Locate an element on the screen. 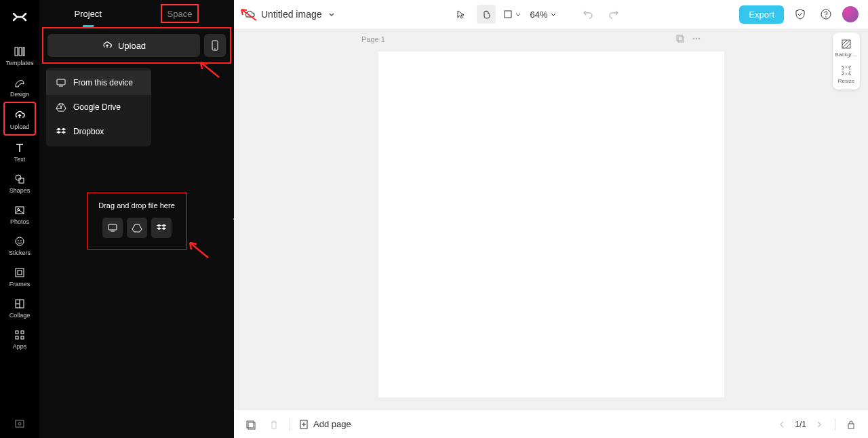  menu-label: From this device is located at coordinates (103, 83).